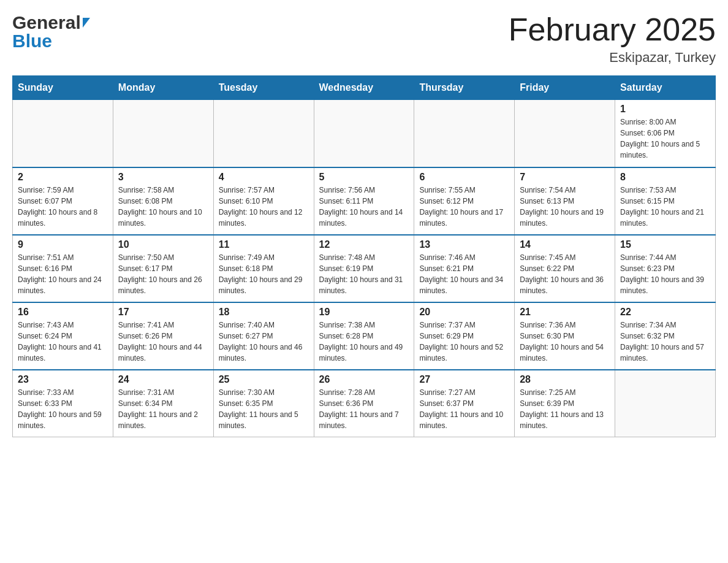 The height and width of the screenshot is (563, 728). I want to click on day-number: 13, so click(464, 245).